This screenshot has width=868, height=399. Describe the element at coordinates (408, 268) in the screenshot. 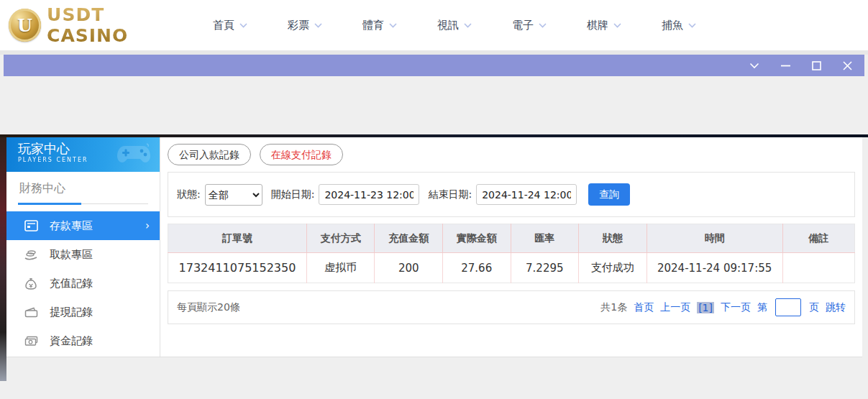

I see `cell-recharge-amount: 200` at that location.